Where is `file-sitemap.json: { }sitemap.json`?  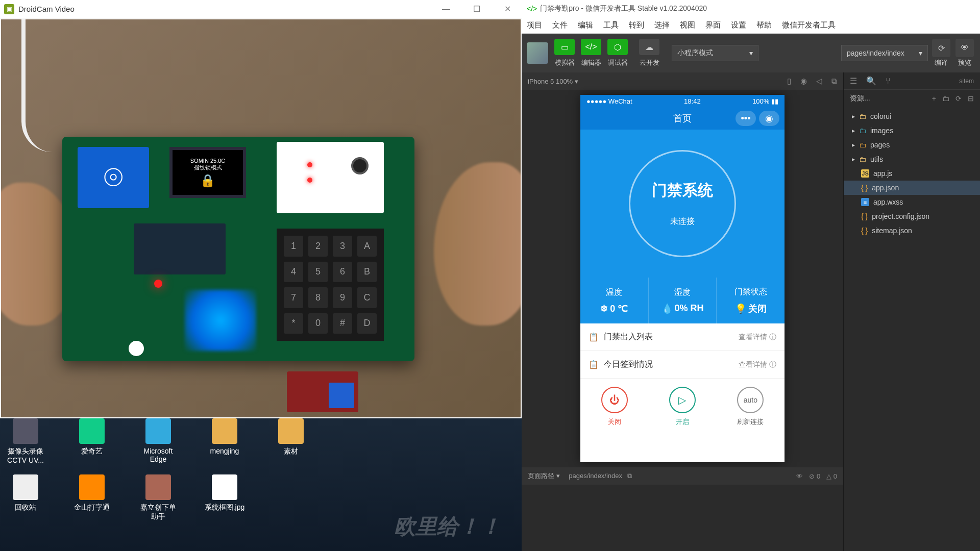
file-sitemap.json: { }sitemap.json is located at coordinates (912, 231).